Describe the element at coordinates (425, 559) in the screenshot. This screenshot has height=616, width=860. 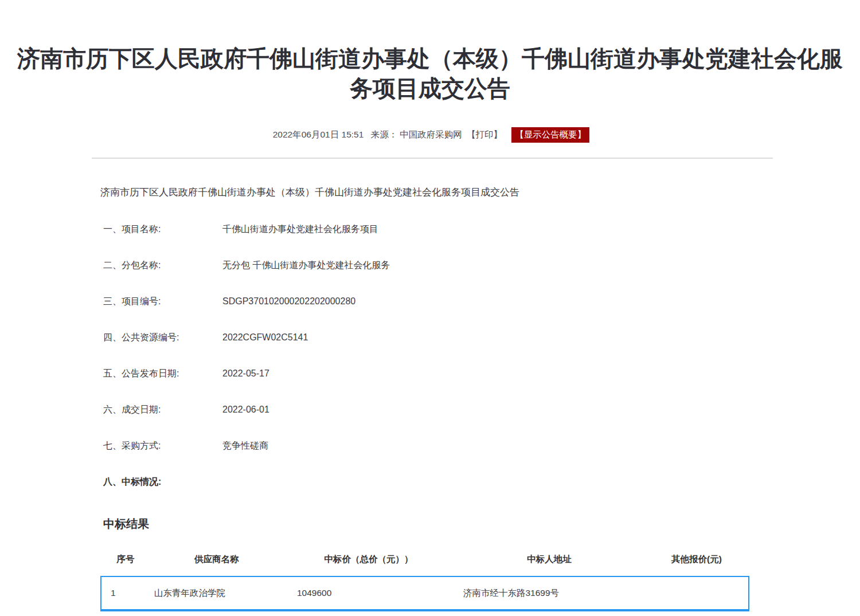
I see `result-table-header: 序号供应商名称中标价（总价（元））中标人地址其他报价(元)` at that location.